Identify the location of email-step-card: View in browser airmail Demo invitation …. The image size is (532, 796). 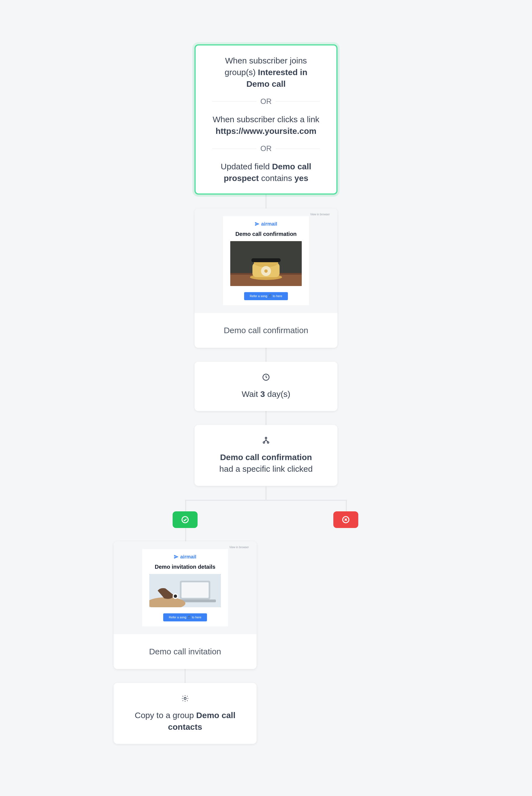
(185, 605).